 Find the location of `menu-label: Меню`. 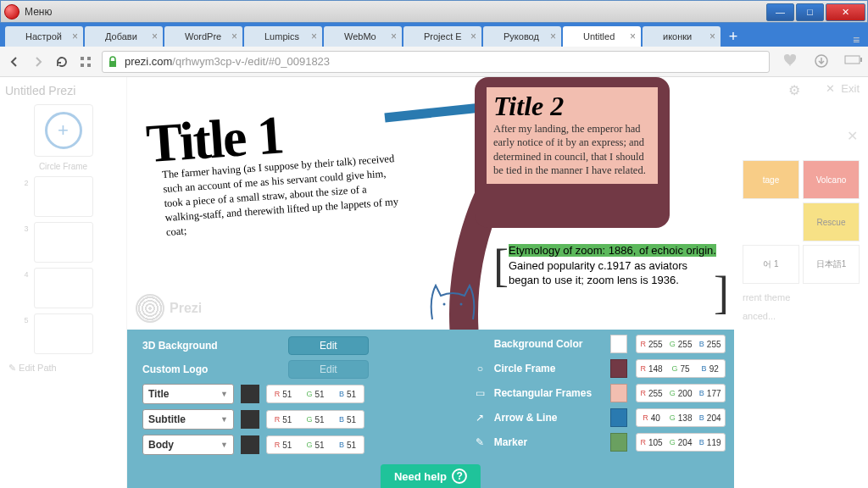

menu-label: Меню is located at coordinates (38, 12).